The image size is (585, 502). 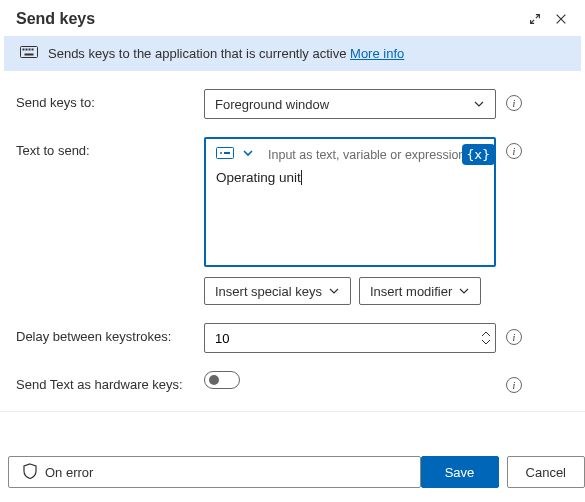 What do you see at coordinates (292, 54) in the screenshot?
I see `info-banner: Sends keys to the application that is cu…` at bounding box center [292, 54].